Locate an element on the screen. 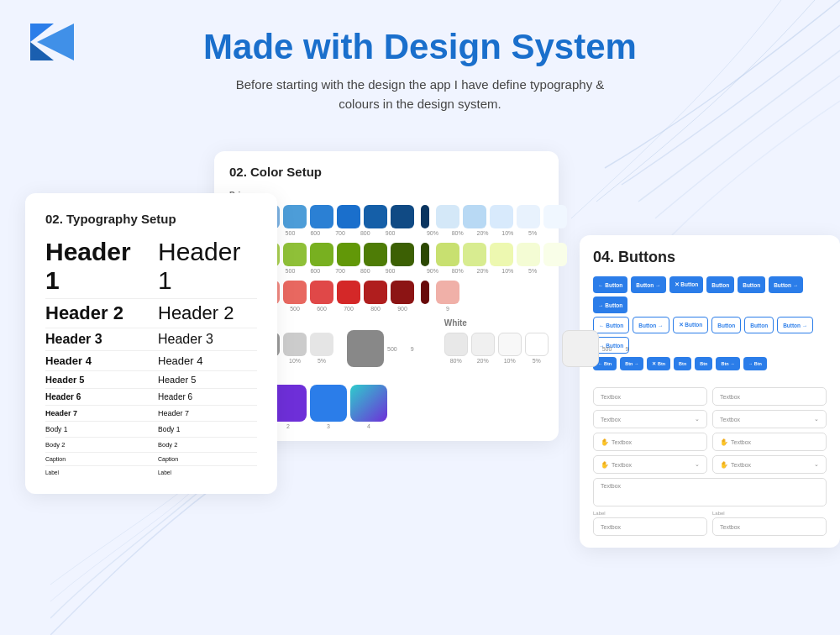  lbl-80p: 80% is located at coordinates (458, 234).